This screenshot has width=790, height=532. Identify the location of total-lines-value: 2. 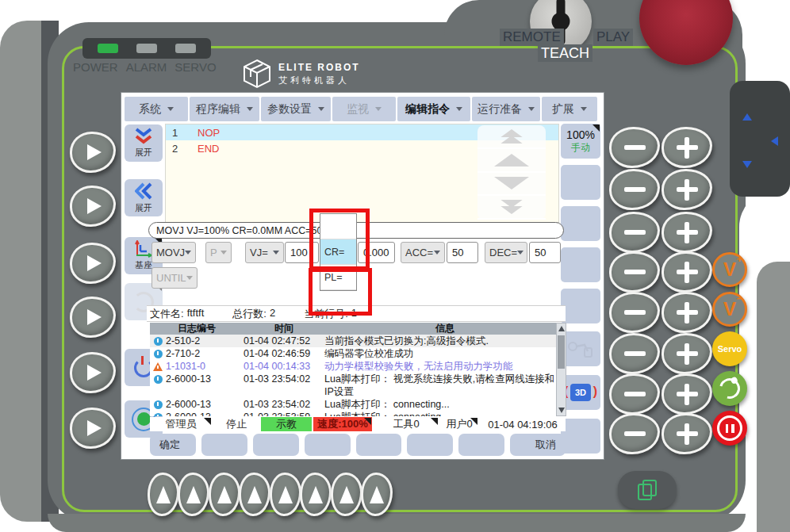
(273, 314).